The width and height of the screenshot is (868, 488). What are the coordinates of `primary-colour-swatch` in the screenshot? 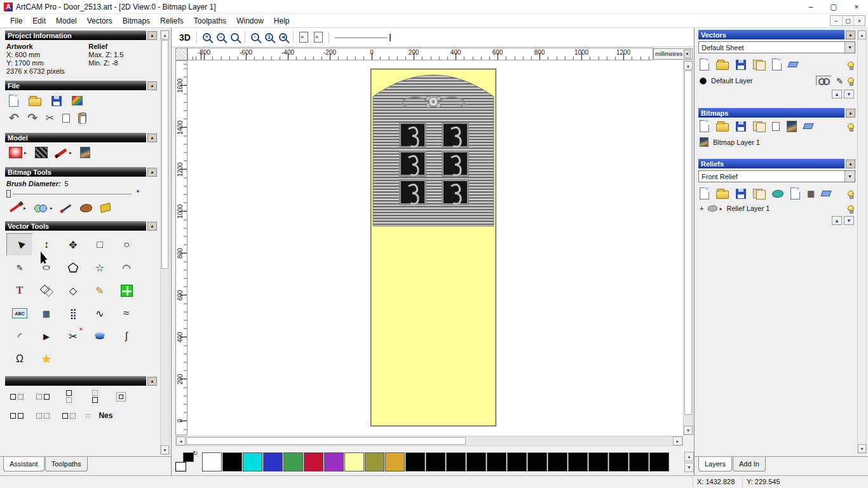 It's located at (180, 466).